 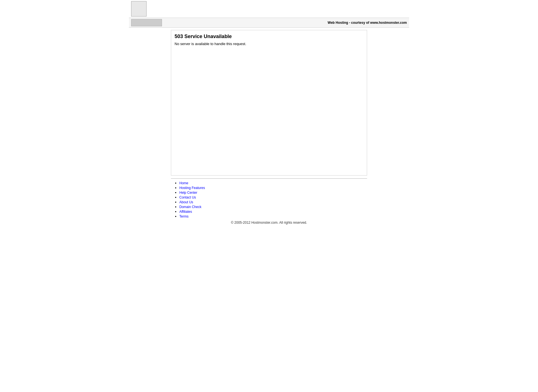 What do you see at coordinates (269, 44) in the screenshot?
I see `error-message: No server is available to handle this re…` at bounding box center [269, 44].